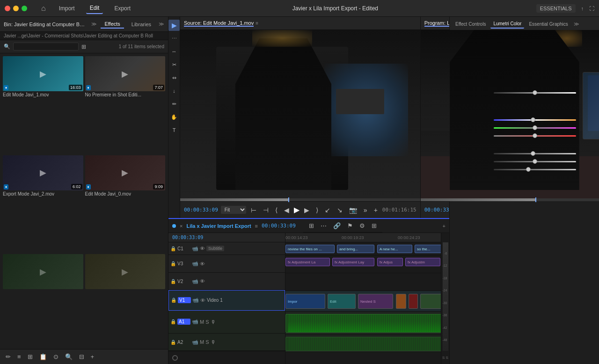 The image size is (599, 364). I want to click on source-monitor-title: Source: Edit Mode Javi_1.mov, so click(219, 23).